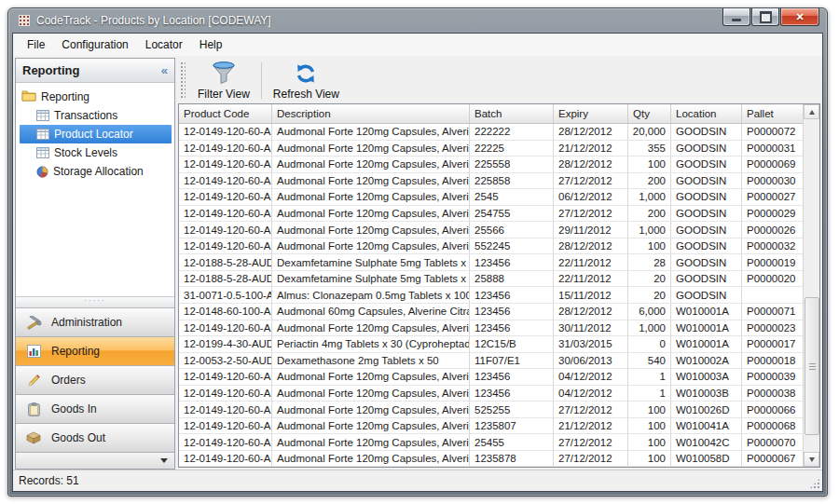 The image size is (839, 504). Describe the element at coordinates (95, 153) in the screenshot. I see `sidebar-item-stock-levels: Stock Levels` at that location.